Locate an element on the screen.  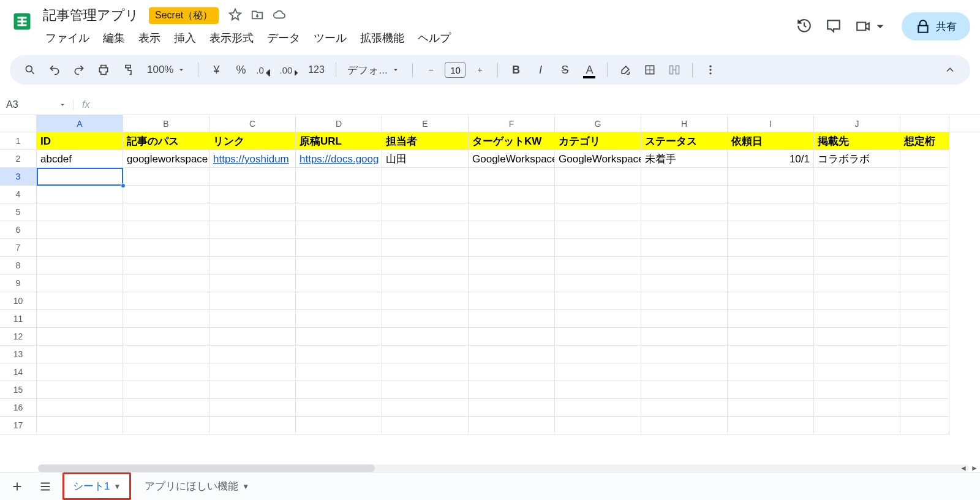
horizontal-scrollbar is located at coordinates (503, 468).